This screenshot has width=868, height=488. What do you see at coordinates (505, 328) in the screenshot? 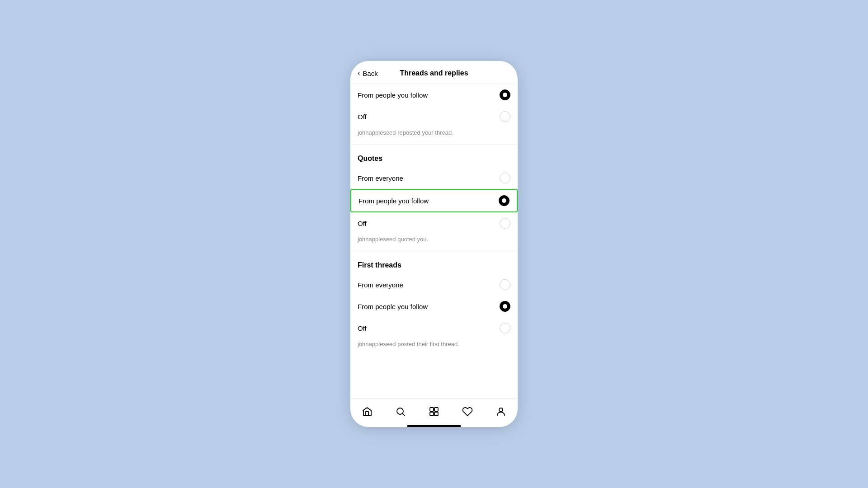
I see `first-off-radio` at bounding box center [505, 328].